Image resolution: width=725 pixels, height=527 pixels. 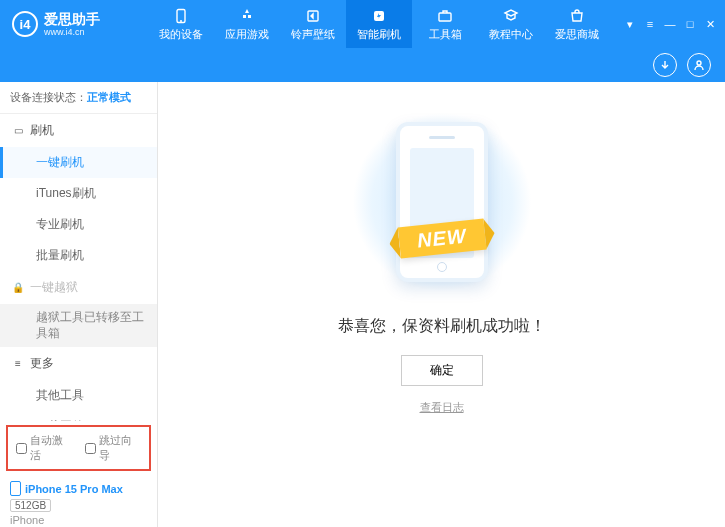 What do you see at coordinates (670, 24) in the screenshot?
I see `minimize-icon: —` at bounding box center [670, 24].